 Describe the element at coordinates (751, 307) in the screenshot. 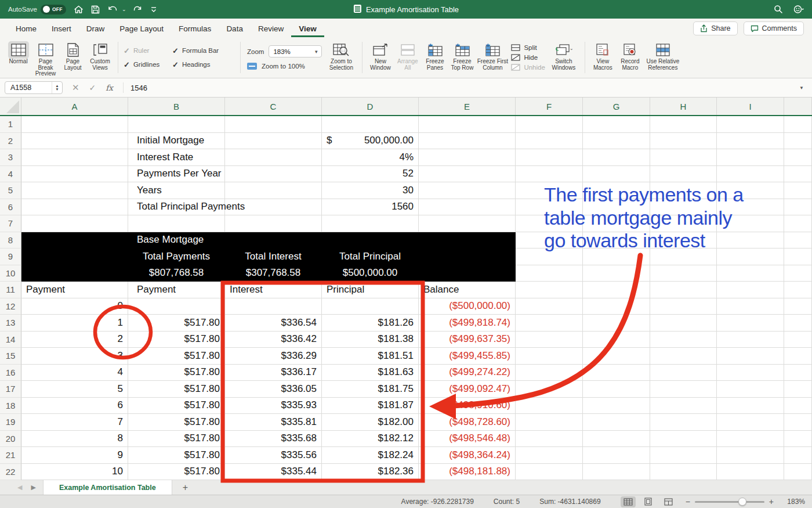

I see `cell-I12` at that location.